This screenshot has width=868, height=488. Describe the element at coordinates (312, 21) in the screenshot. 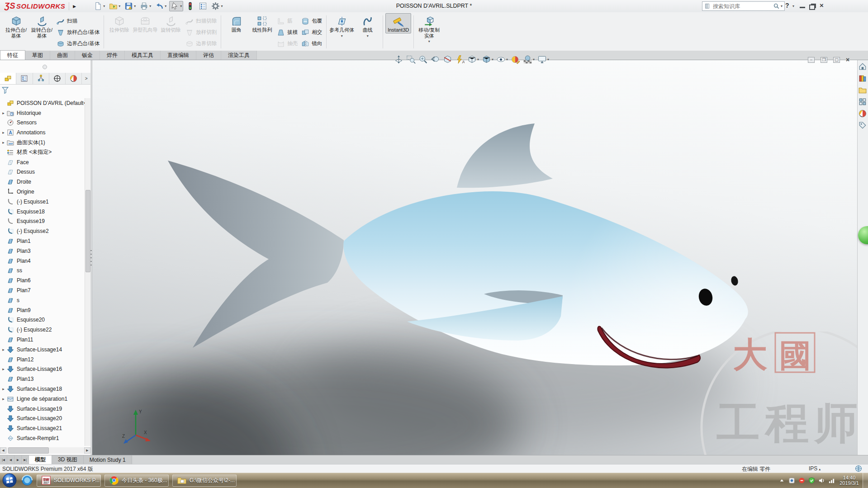

I see `ribbon-button-wrap: 包覆` at that location.